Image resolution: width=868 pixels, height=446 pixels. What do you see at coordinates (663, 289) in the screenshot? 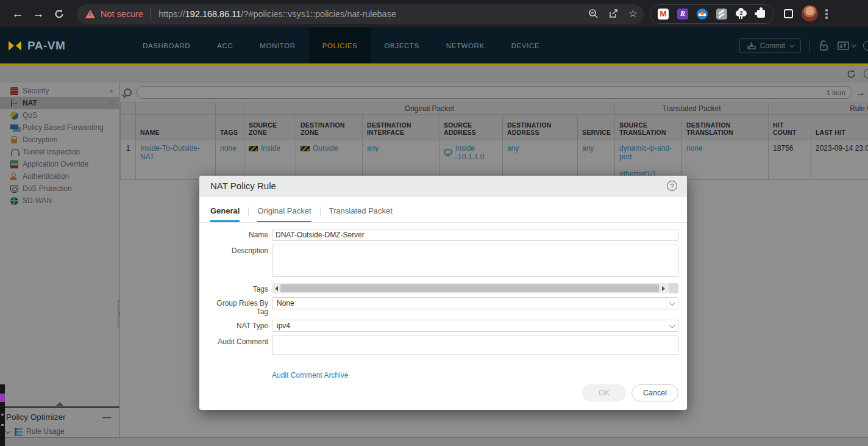
I see `tags-scroll-right-icon` at bounding box center [663, 289].